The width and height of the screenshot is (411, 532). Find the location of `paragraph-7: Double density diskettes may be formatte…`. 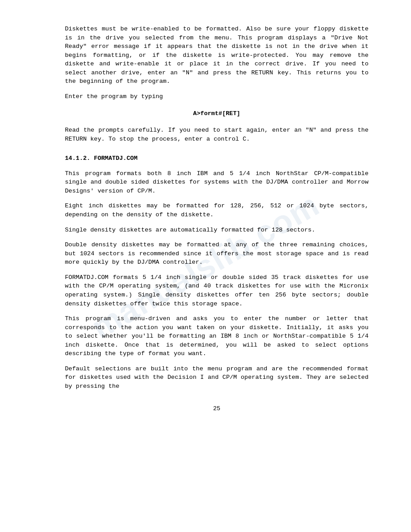

paragraph-7: Double density diskettes may be formatte… is located at coordinates (217, 253).